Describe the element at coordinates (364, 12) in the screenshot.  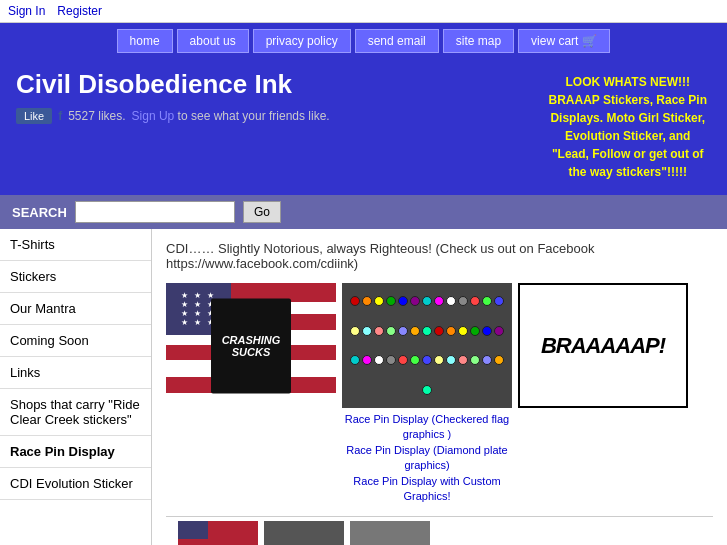
I see `top-bar: Sign In Register` at that location.